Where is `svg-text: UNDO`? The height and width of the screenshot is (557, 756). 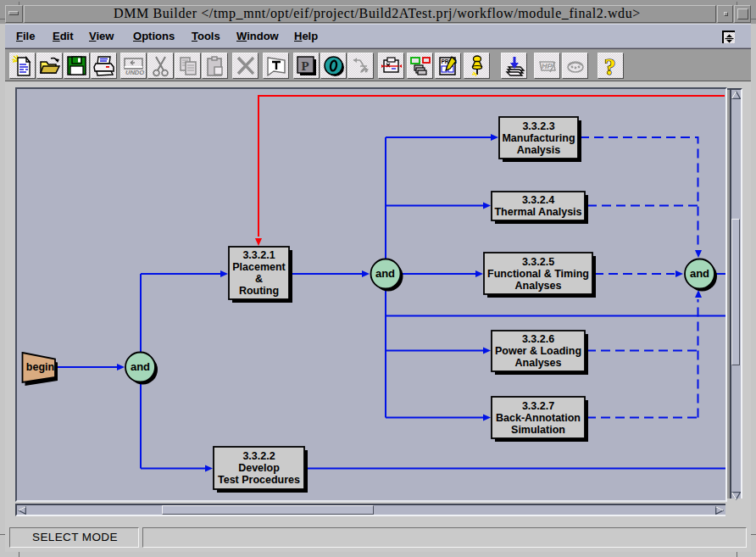
svg-text: UNDO is located at coordinates (135, 73).